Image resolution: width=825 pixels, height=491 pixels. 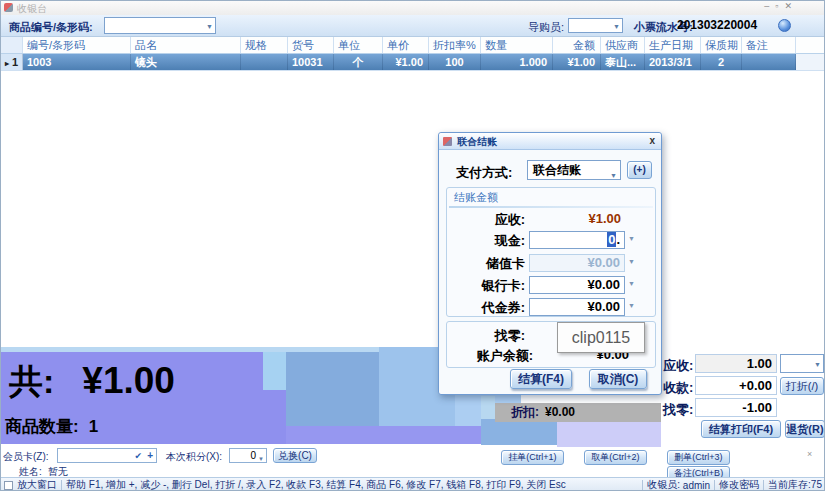 I want to click on guide-select: ▼, so click(x=596, y=26).